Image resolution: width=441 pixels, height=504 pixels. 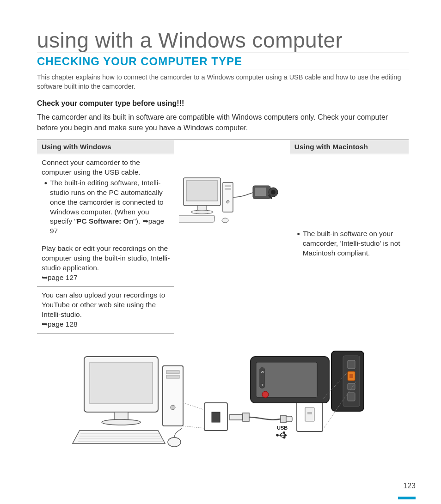 What do you see at coordinates (232, 204) in the screenshot?
I see `computer-camcorder-small-illustration` at bounding box center [232, 204].